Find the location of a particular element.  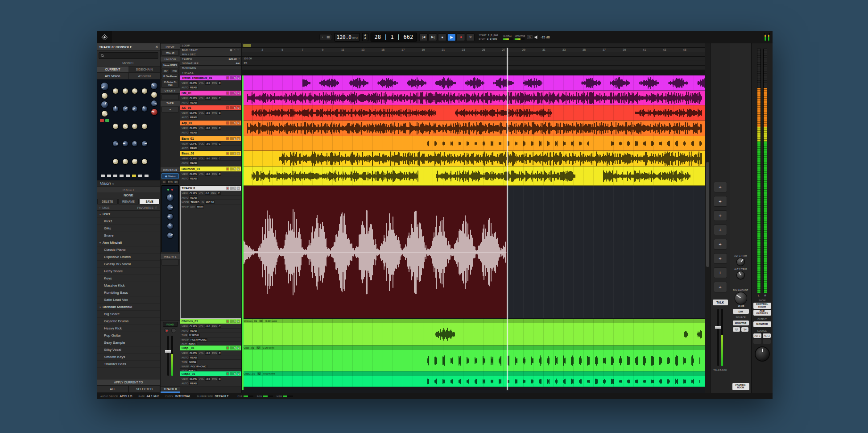

track-header-10: Clap _01SMVIEWCLIPSVOL-3.0PANCAUTOREADTI… is located at coordinates (211, 358).